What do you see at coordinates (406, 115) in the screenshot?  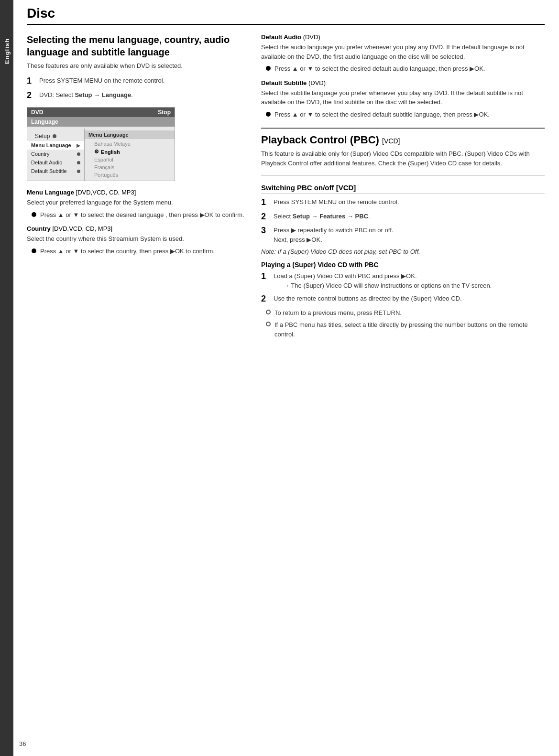 I see `default-subtitle-bullet: Press ▲ or ▼ to select the desired defau…` at bounding box center [406, 115].